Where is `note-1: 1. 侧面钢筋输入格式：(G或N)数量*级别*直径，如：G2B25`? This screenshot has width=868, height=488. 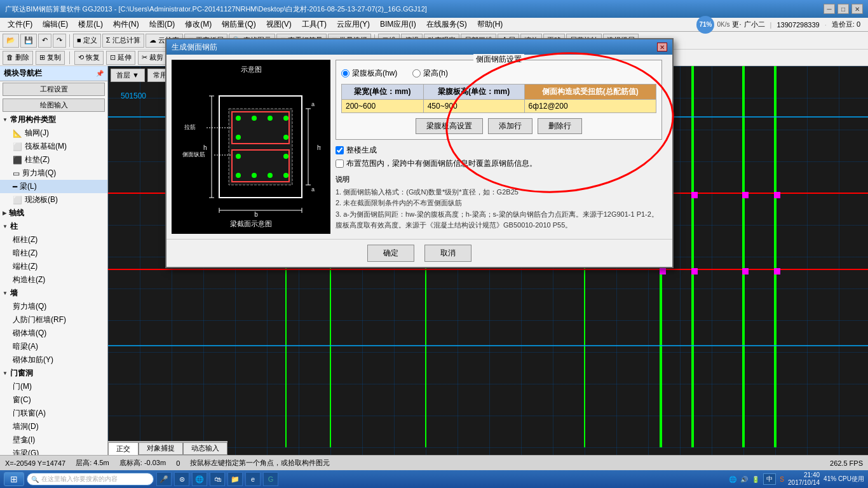
note-1: 1. 侧面钢筋输入格式：(G或N)数量*级别*直径，如：G2B25 is located at coordinates (499, 193).